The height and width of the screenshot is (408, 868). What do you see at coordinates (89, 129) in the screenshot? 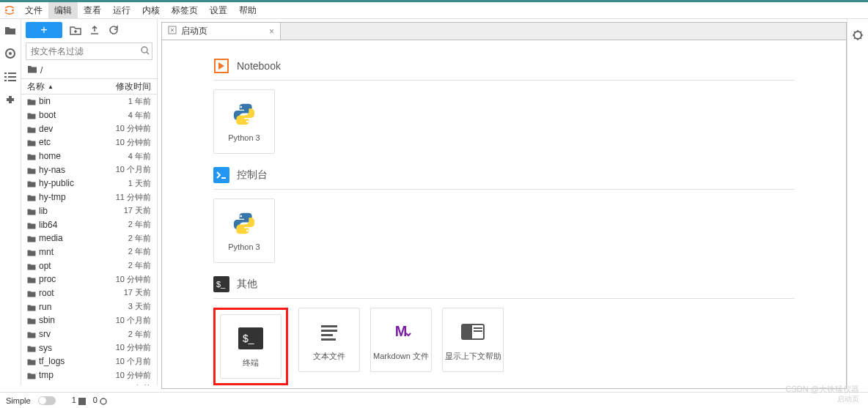
I see `file-row: dev10 分钟前` at bounding box center [89, 129].